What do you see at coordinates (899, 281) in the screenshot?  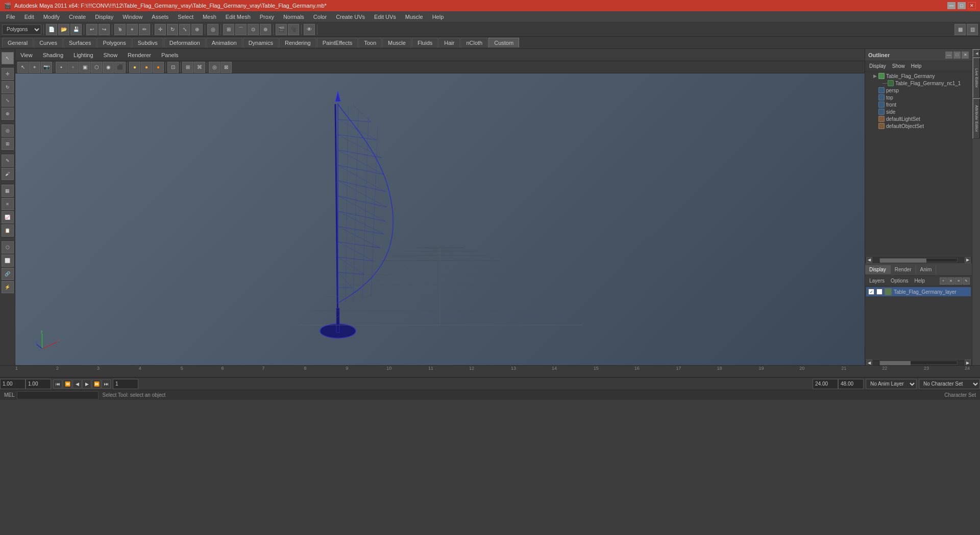 I see `ch-subtab-options: Options` at bounding box center [899, 281].